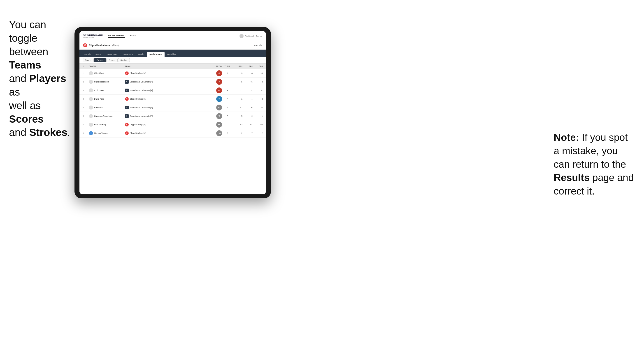 This screenshot has width=644, height=346. I want to click on player-info: Elliot Ebert, so click(107, 73).